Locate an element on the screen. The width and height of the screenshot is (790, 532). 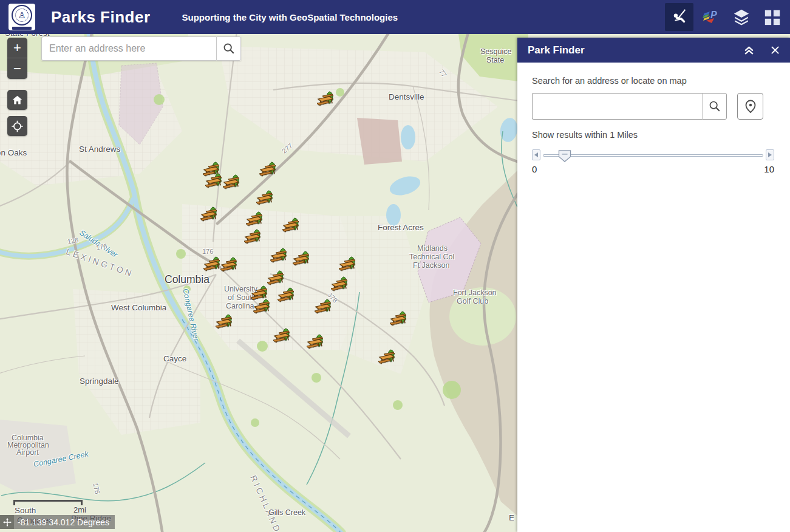
panel-search-row is located at coordinates (653, 106).